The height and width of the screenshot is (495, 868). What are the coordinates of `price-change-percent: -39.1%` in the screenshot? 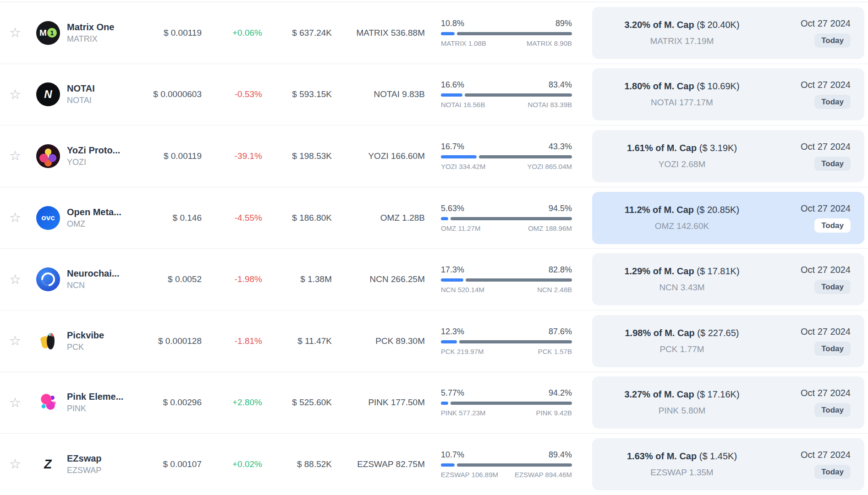 It's located at (232, 156).